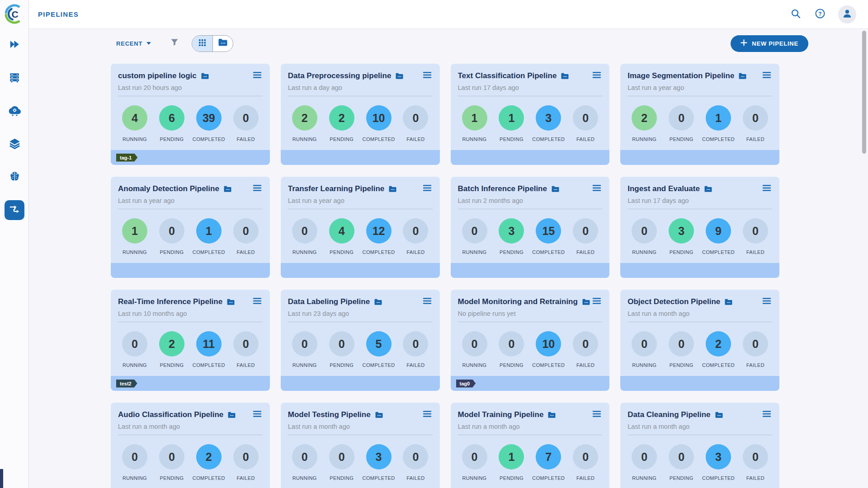  What do you see at coordinates (820, 14) in the screenshot?
I see `help-button: ?` at bounding box center [820, 14].